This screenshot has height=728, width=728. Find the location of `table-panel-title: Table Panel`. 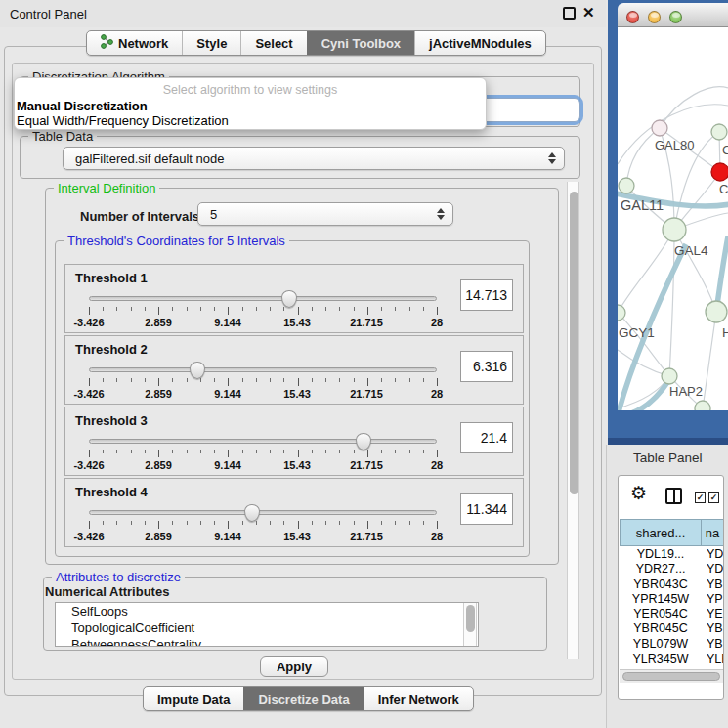

table-panel-title: Table Panel is located at coordinates (668, 457).